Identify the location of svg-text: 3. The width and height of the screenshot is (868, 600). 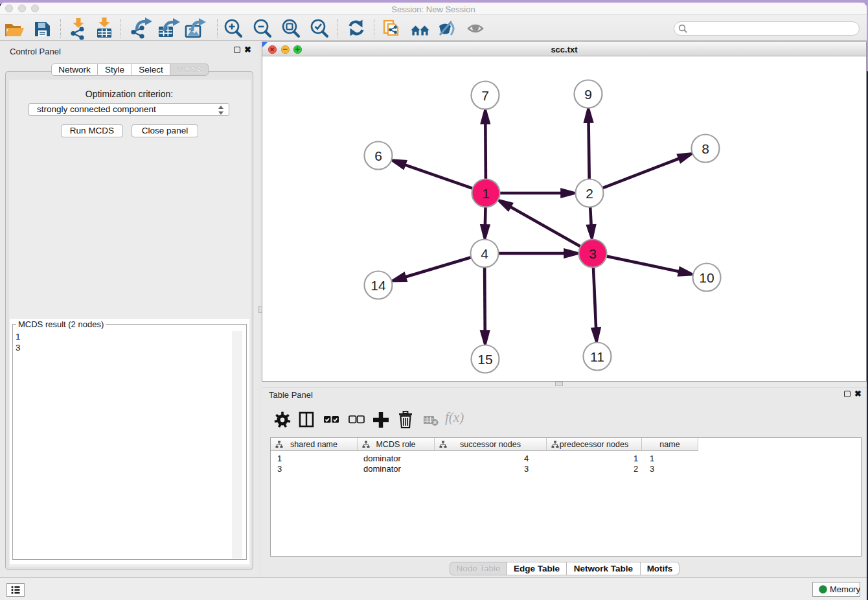
(593, 254).